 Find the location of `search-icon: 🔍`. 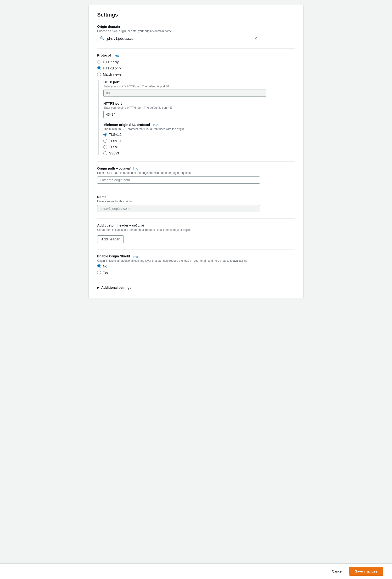

search-icon: 🔍 is located at coordinates (102, 38).